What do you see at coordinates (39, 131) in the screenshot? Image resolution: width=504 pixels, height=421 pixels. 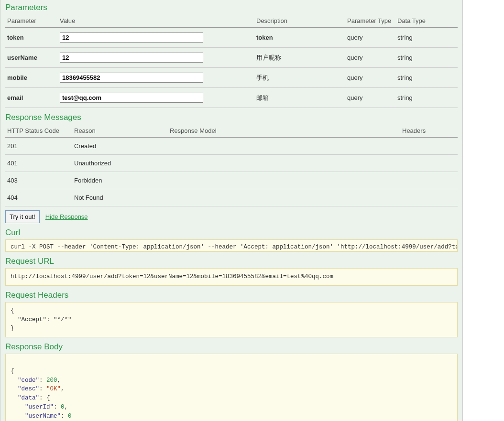 I see `col-http-status: HTTP Status Code` at bounding box center [39, 131].